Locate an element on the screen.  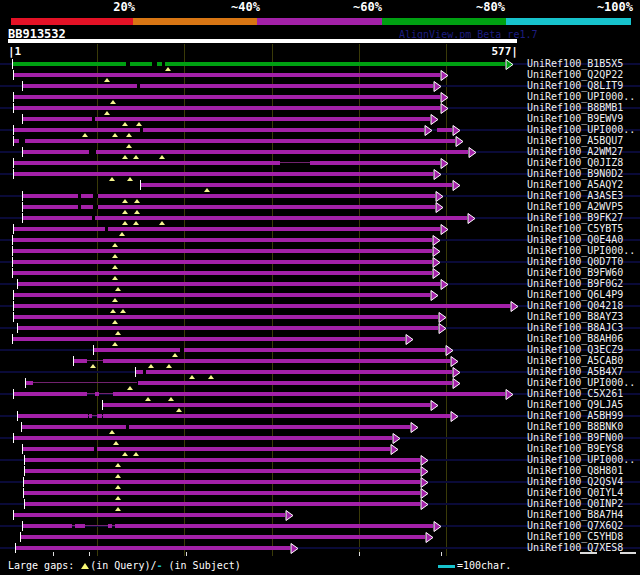
hit-label: UniRef100_B9FK27 is located at coordinates (575, 218).